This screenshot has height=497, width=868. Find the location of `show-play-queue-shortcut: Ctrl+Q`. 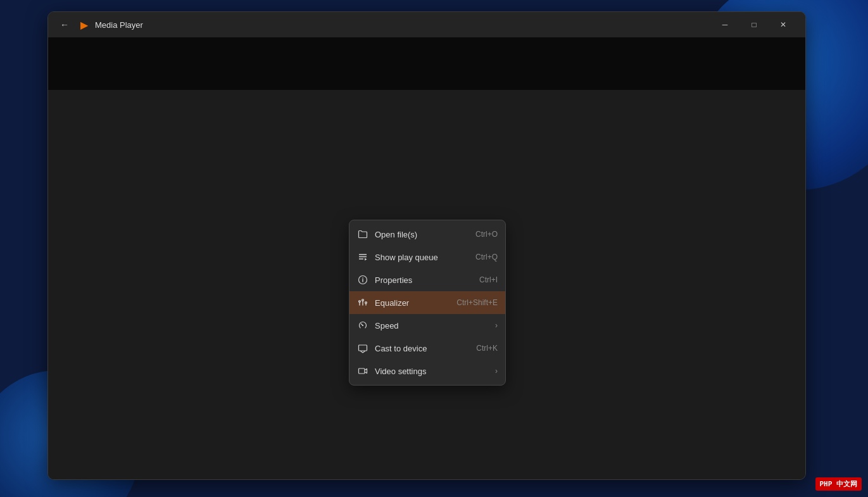

show-play-queue-shortcut: Ctrl+Q is located at coordinates (486, 257).